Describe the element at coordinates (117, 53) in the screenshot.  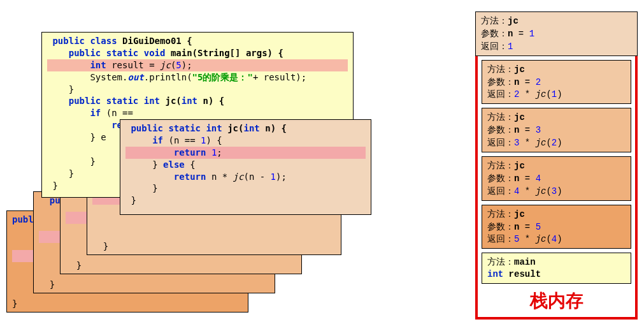
I see `kw: public static void` at that location.